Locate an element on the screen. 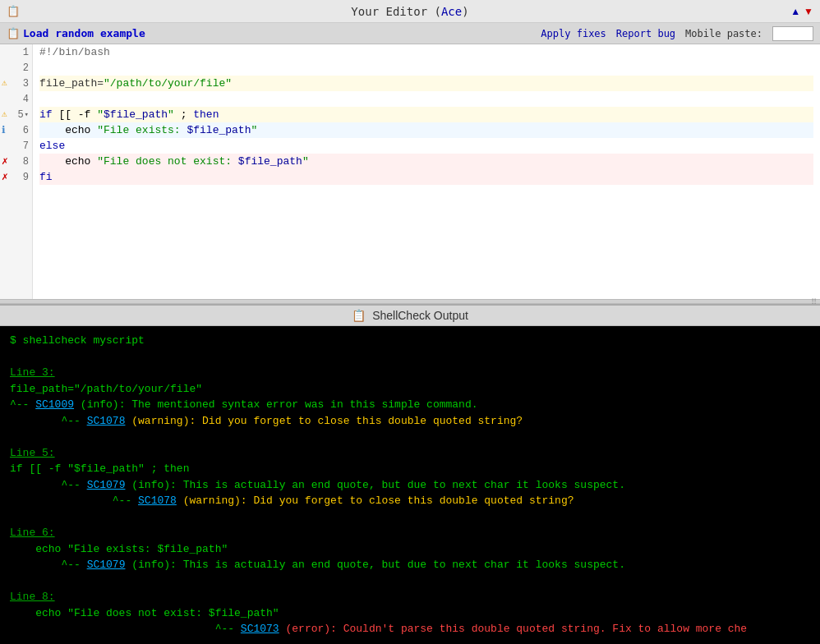  info-icon-6: ℹ is located at coordinates (3, 131).